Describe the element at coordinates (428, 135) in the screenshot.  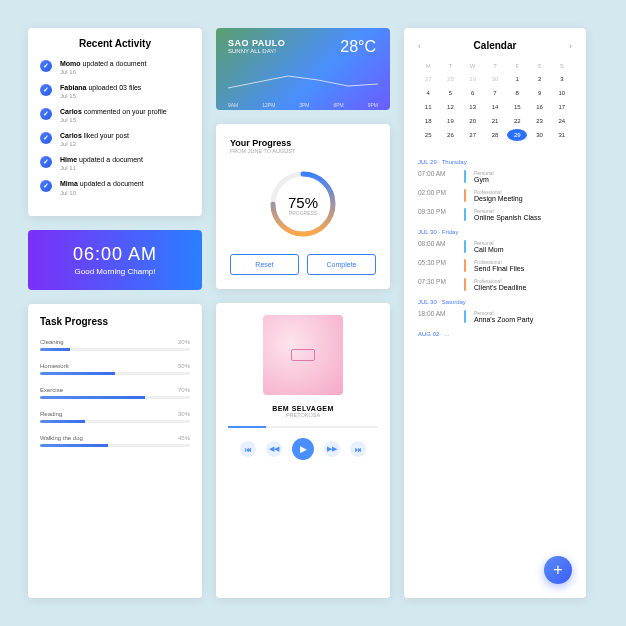
I see `calendar-day: 25` at that location.